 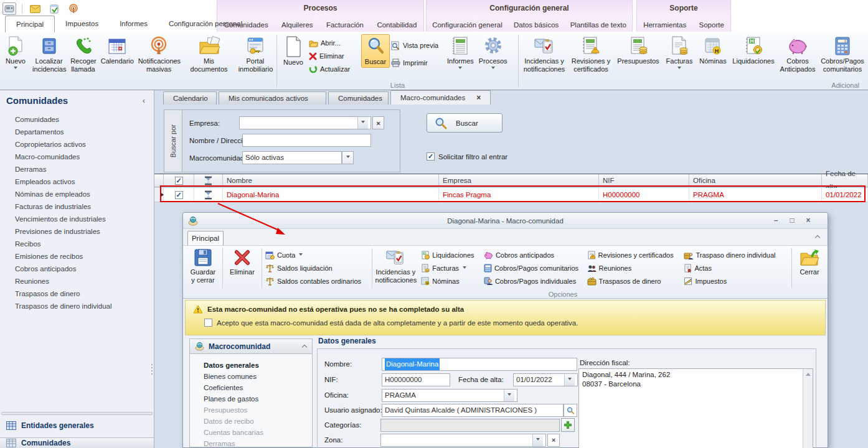 What do you see at coordinates (209, 180) in the screenshot?
I see `status-column-header` at bounding box center [209, 180].